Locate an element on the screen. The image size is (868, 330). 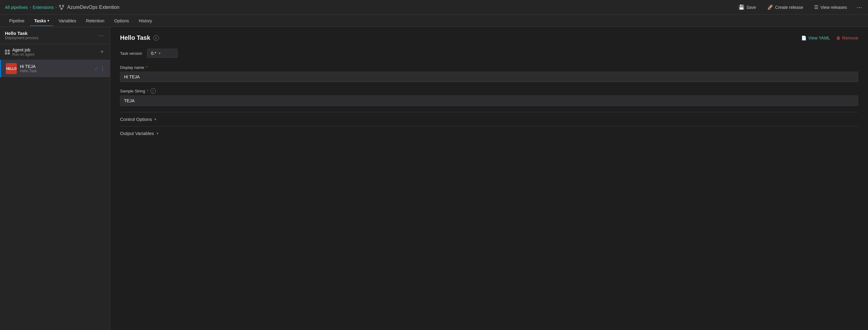
control-options-section: Control Options ▾ is located at coordinates (489, 119).